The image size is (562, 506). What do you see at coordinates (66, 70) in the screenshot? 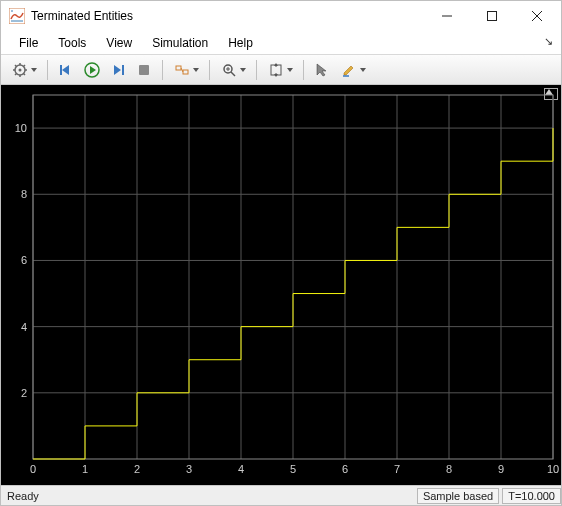
I see `step-back-button` at bounding box center [66, 70].